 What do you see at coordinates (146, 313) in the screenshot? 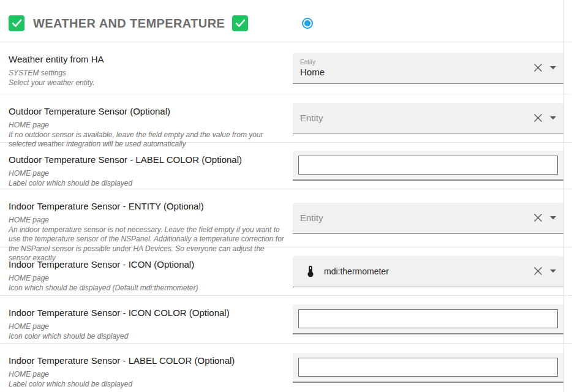
I see `setting-title: Indoor Temperature Sensor - ICON COLOR (…` at bounding box center [146, 313].